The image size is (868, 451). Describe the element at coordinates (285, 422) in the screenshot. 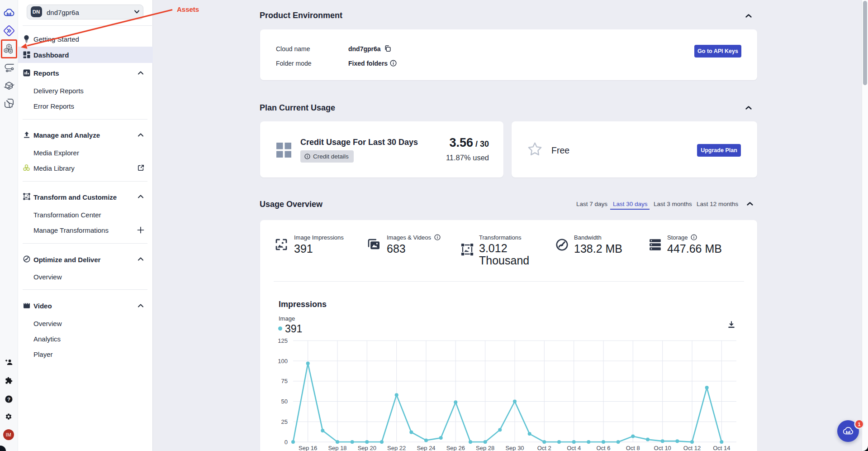

I see `svg-text: 25` at that location.